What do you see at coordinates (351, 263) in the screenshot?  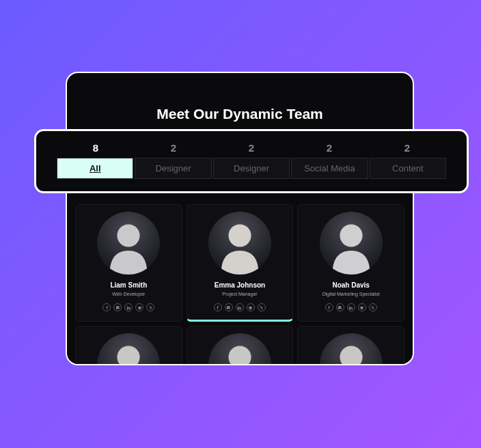 I see `team-card: Noah Davis Digital Marketing Specialist` at bounding box center [351, 263].